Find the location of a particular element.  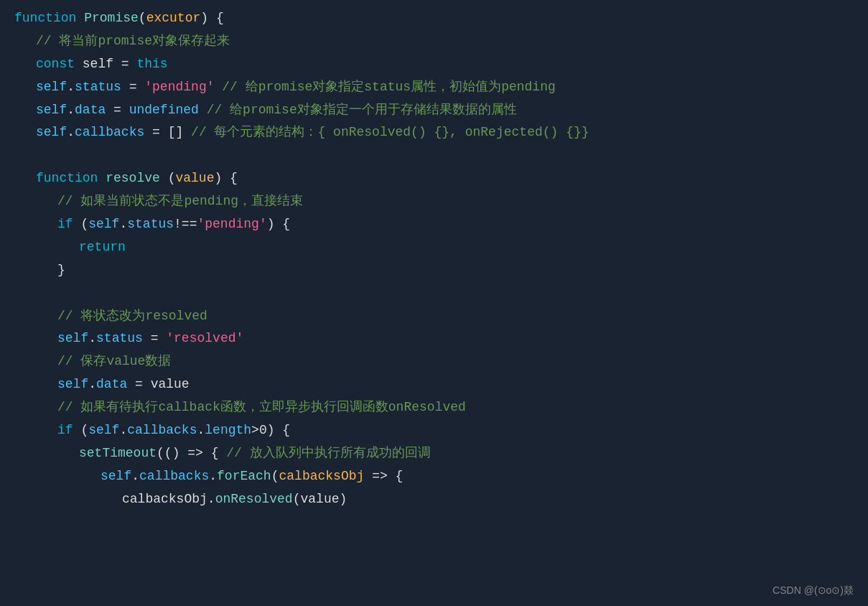

number: 0 is located at coordinates (263, 431).